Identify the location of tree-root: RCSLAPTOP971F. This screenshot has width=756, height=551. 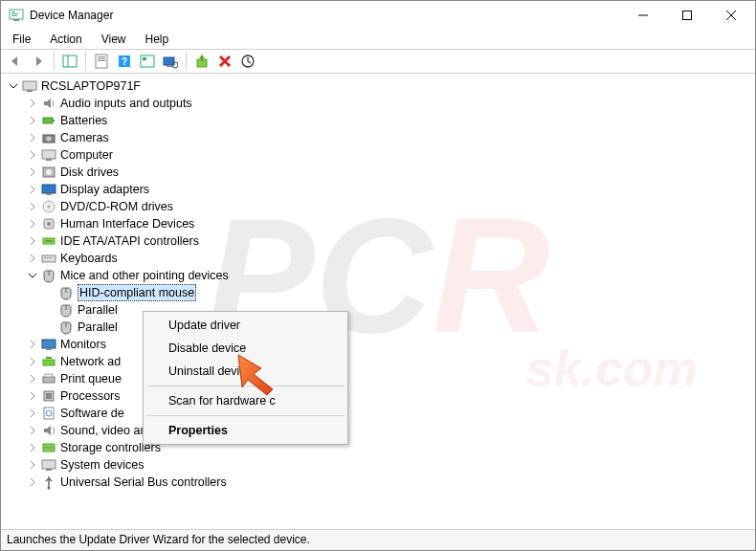
(378, 86).